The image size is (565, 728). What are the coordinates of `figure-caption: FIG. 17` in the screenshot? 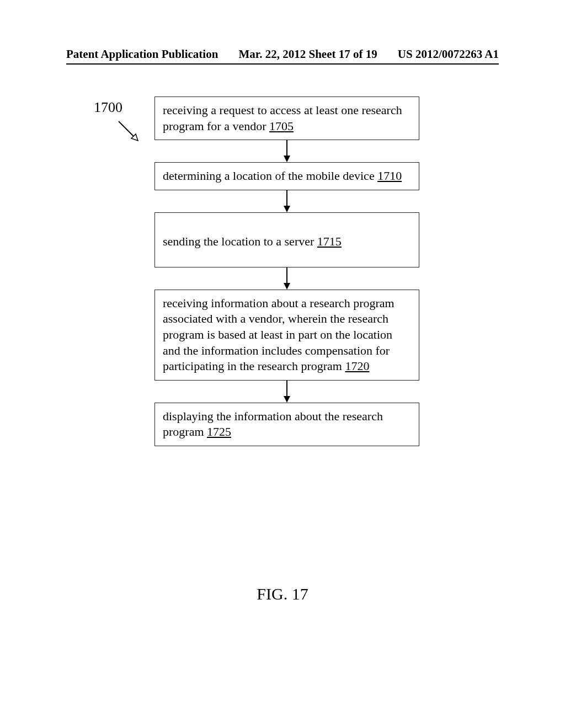 It's located at (282, 594).